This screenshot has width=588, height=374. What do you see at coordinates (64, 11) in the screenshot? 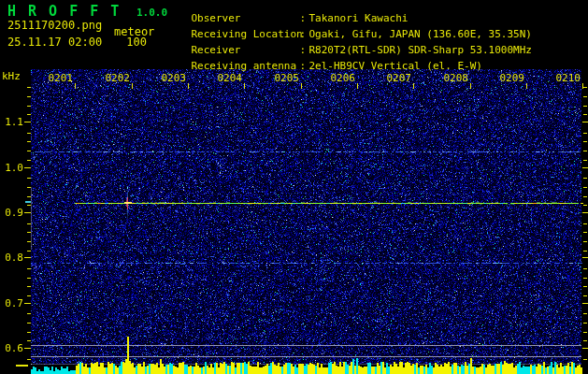
I see `app-title: H R O F F T` at bounding box center [64, 11].